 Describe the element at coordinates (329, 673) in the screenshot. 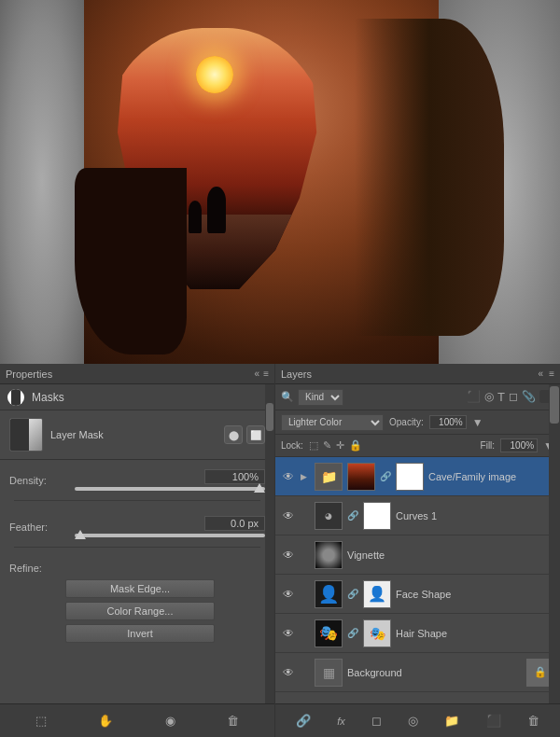

I see `background-thumb: ▦` at that location.